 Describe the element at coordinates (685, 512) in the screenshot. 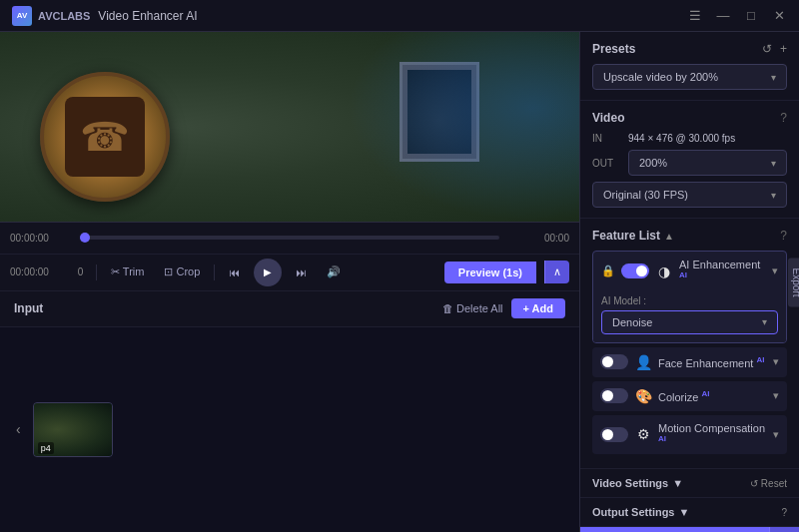

I see `output-settings-chevron: ▼` at that location.